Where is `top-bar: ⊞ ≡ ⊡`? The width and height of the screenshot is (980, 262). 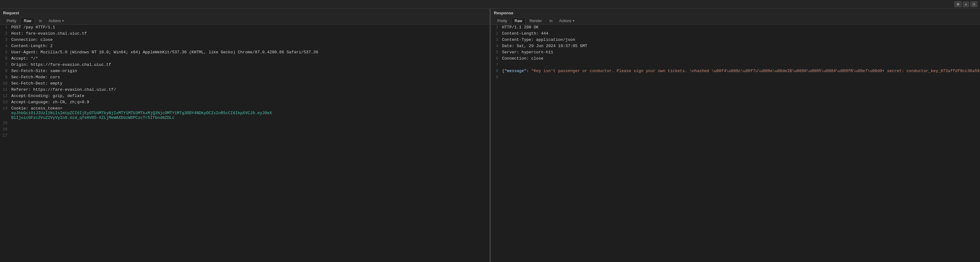 top-bar: ⊞ ≡ ⊡ is located at coordinates (490, 5).